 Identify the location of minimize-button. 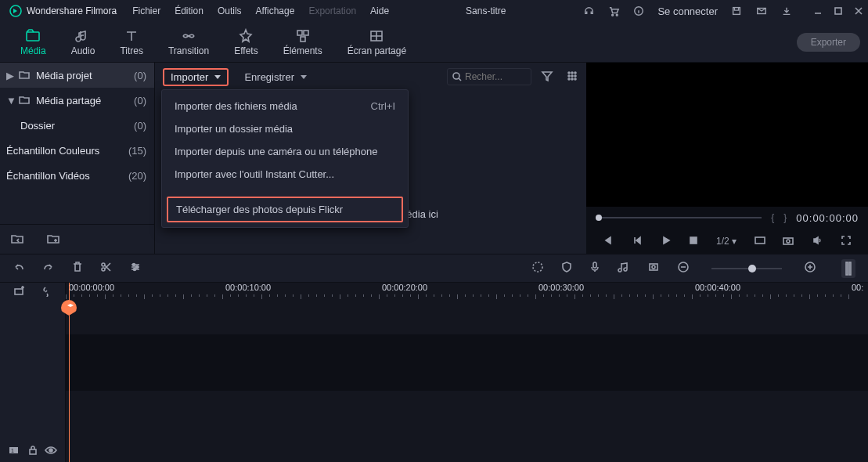
(818, 11).